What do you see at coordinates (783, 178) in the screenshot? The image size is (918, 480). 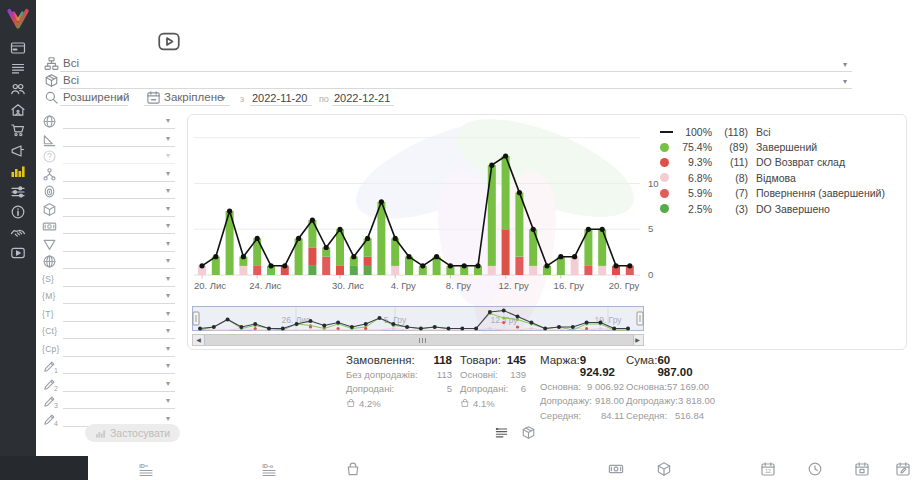 I see `legend-item: 6.8%(8)Відмова` at bounding box center [783, 178].